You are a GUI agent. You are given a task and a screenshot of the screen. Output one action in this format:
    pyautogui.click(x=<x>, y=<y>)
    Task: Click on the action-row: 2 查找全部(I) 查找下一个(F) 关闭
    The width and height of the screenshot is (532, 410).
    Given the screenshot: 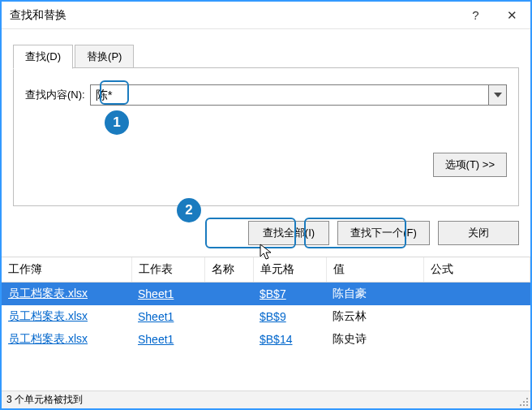 What is the action you would take?
    pyautogui.click(x=266, y=235)
    